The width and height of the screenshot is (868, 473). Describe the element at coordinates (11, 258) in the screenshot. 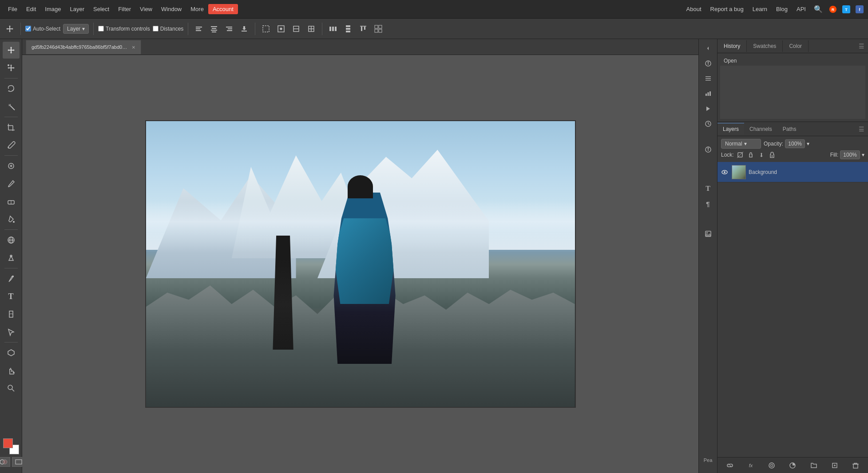

I see `dodge-tool` at that location.